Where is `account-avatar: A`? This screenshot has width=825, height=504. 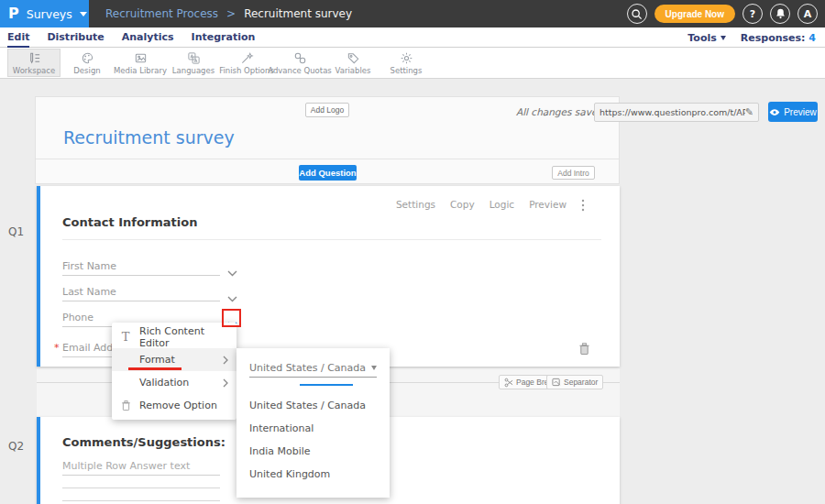 account-avatar: A is located at coordinates (808, 14).